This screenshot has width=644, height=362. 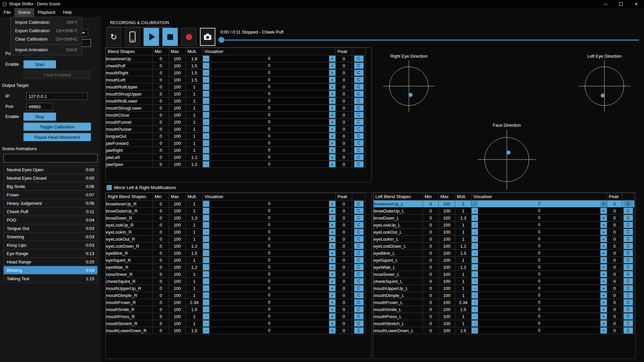 I want to click on animation-item: Tongue Out0:03, so click(x=50, y=229).